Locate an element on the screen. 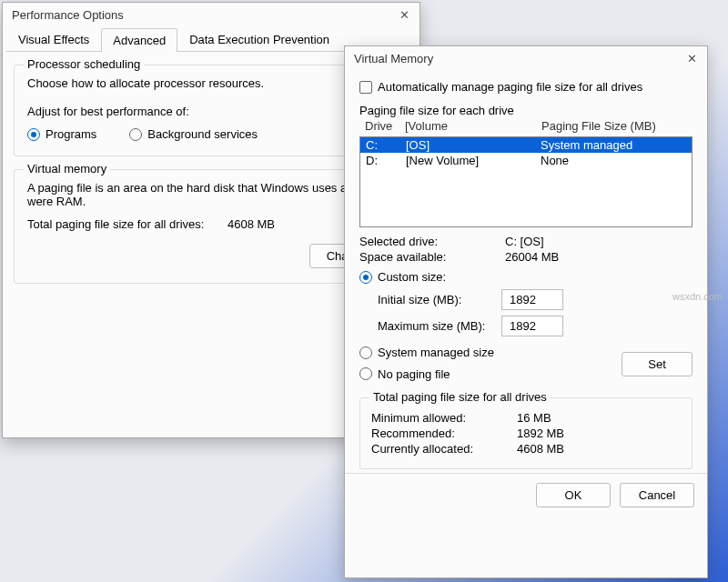  currently-allocated-label: Currently allocated: is located at coordinates (444, 449).